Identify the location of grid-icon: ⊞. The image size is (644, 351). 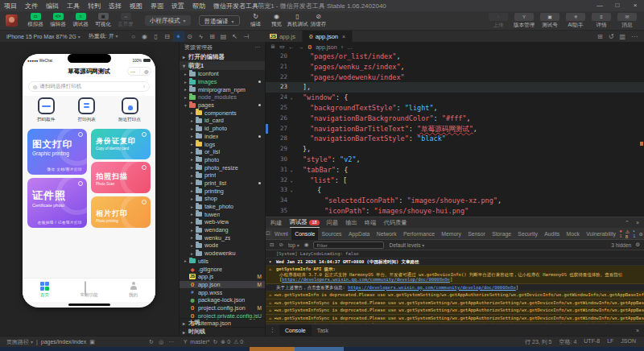
(213, 37).